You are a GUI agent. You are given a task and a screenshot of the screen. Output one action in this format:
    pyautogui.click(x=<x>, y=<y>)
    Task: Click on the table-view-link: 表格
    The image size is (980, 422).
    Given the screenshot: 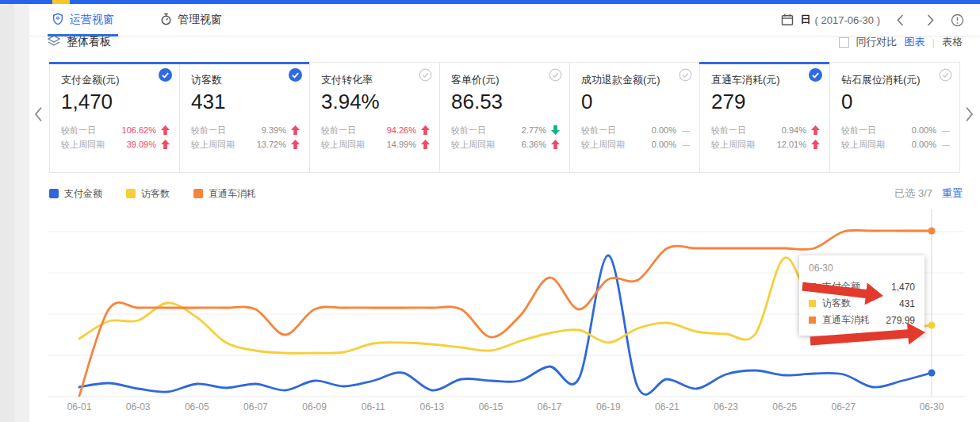 What is the action you would take?
    pyautogui.click(x=952, y=43)
    